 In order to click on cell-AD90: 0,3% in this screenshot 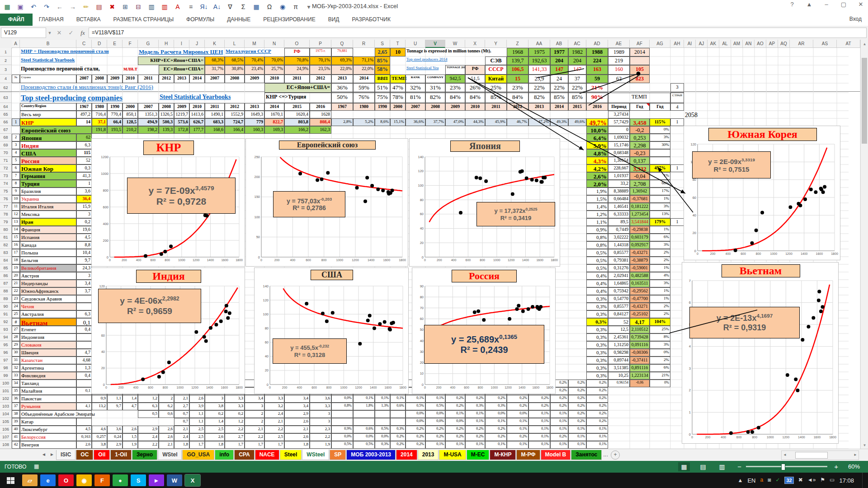, I will do `click(597, 306)`.